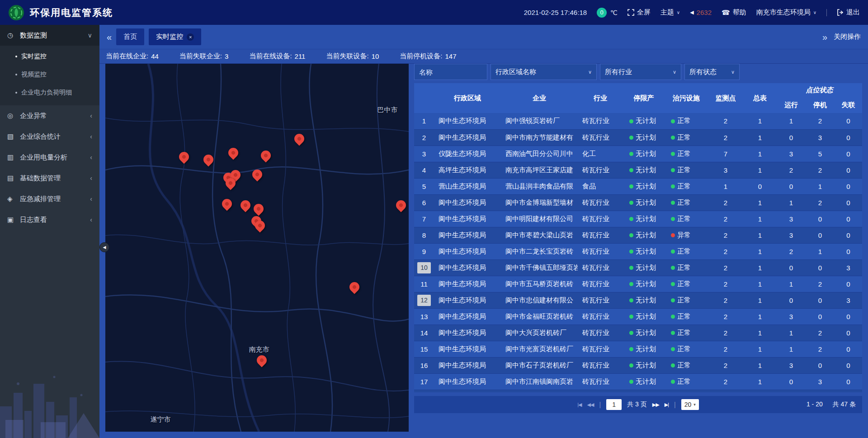  I want to click on page-size-select: 20 ▾, so click(690, 405).